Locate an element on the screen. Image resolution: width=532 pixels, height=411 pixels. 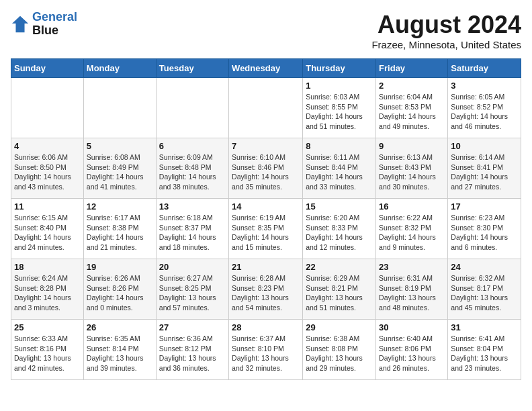
calendar-day-cell: 10Sunrise: 6:14 AM Sunset: 8:41 PM Dayli… is located at coordinates (485, 169).